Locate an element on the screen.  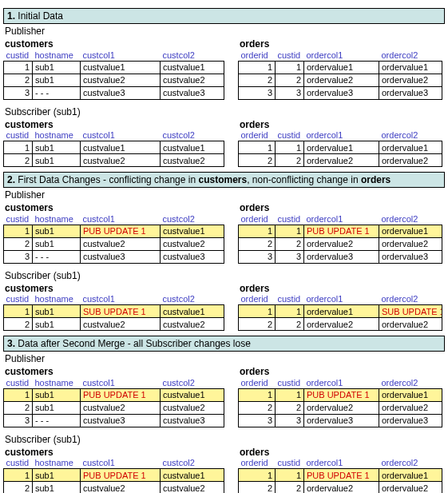
table-wrap-orders: ordersorderidcustidordercol1ordercol211o… is located at coordinates (340, 307).